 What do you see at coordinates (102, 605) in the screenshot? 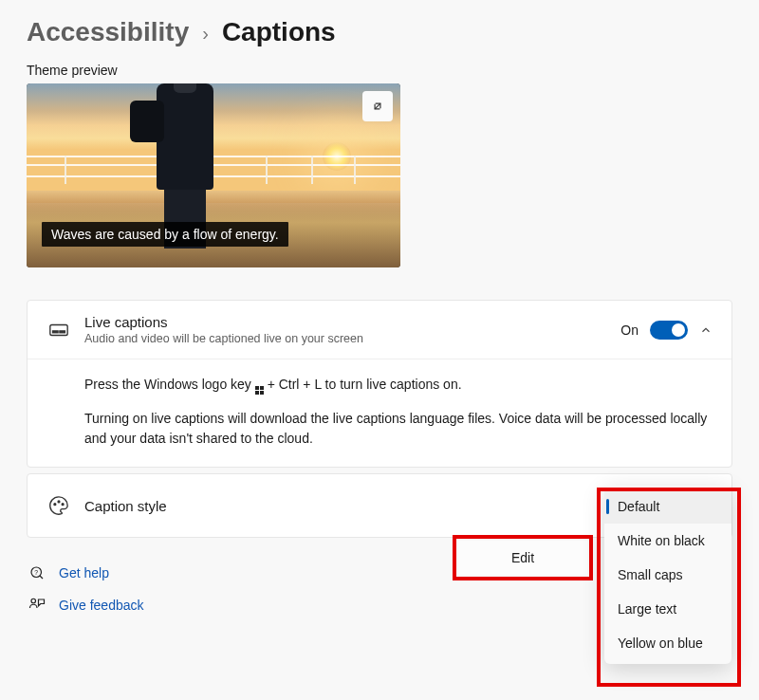
I see `give-feedback-link: Give feedback` at bounding box center [102, 605].